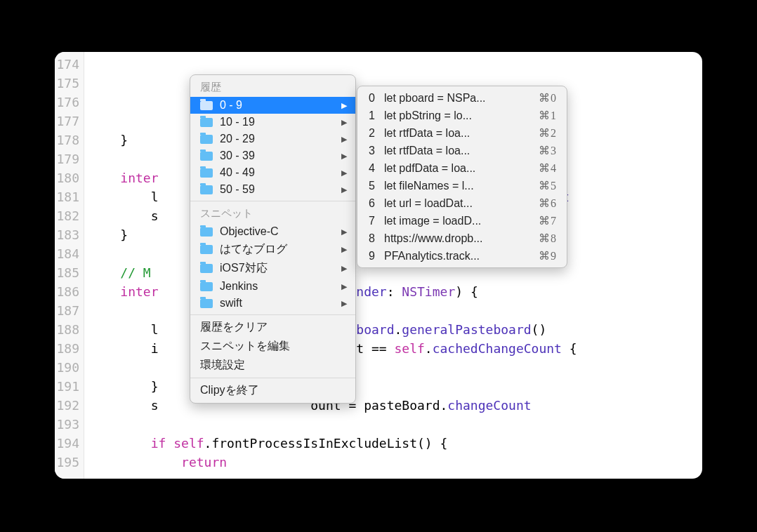 This screenshot has height=532, width=757. What do you see at coordinates (67, 462) in the screenshot?
I see `line-number: 195` at bounding box center [67, 462].